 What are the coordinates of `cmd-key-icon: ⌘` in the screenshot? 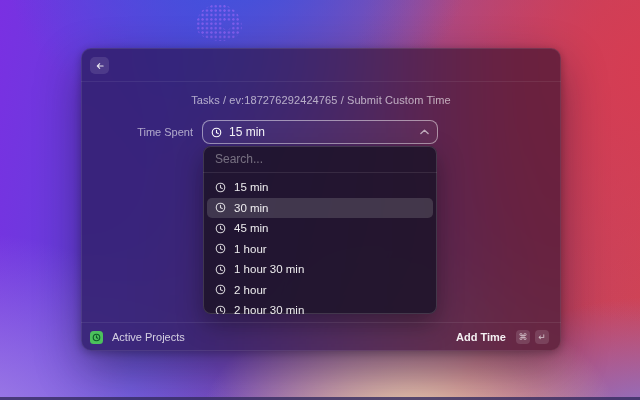 It's located at (523, 337).